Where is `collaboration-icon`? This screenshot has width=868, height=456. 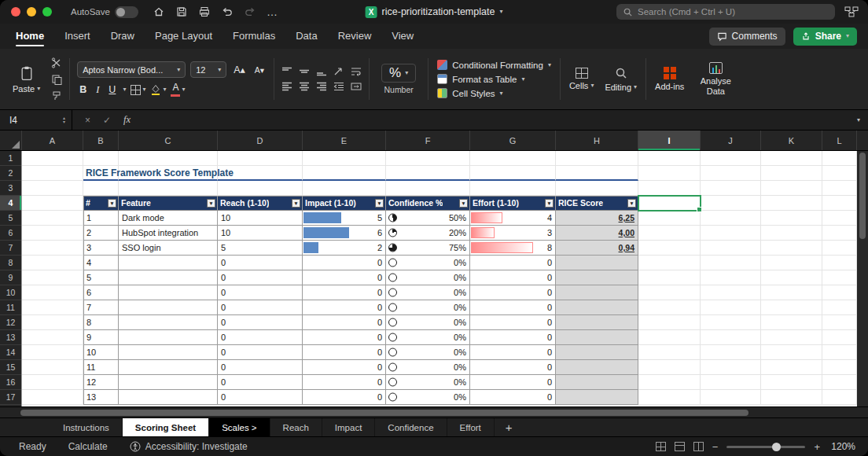
collaboration-icon is located at coordinates (851, 12).